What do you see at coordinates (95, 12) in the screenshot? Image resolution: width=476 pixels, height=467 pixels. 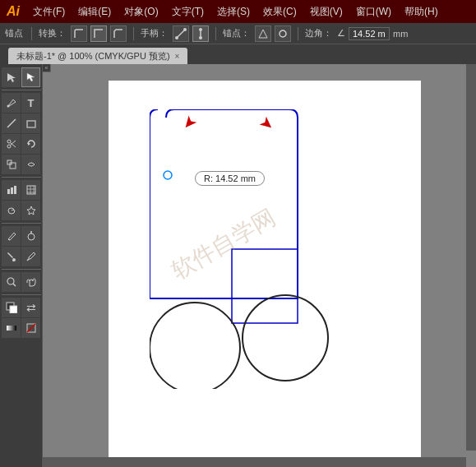 I see `menu-edit: 编辑(E)` at bounding box center [95, 12].